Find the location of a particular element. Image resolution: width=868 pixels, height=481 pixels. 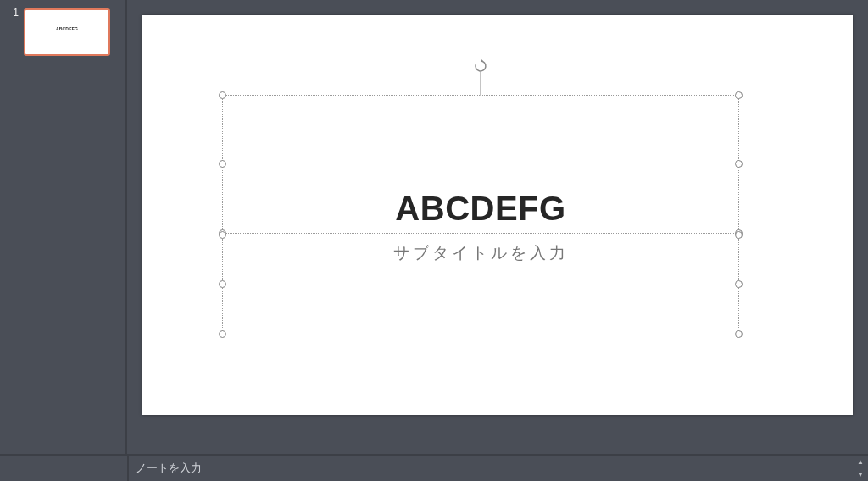

notes-input: ノートを入力 is located at coordinates (491, 468).